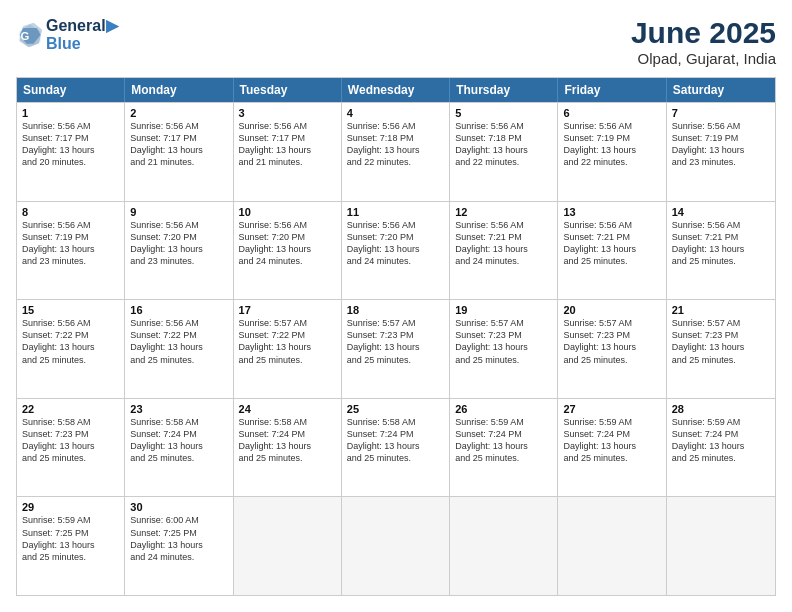 This screenshot has width=792, height=612. Describe the element at coordinates (504, 310) in the screenshot. I see `day-num: 19` at that location.